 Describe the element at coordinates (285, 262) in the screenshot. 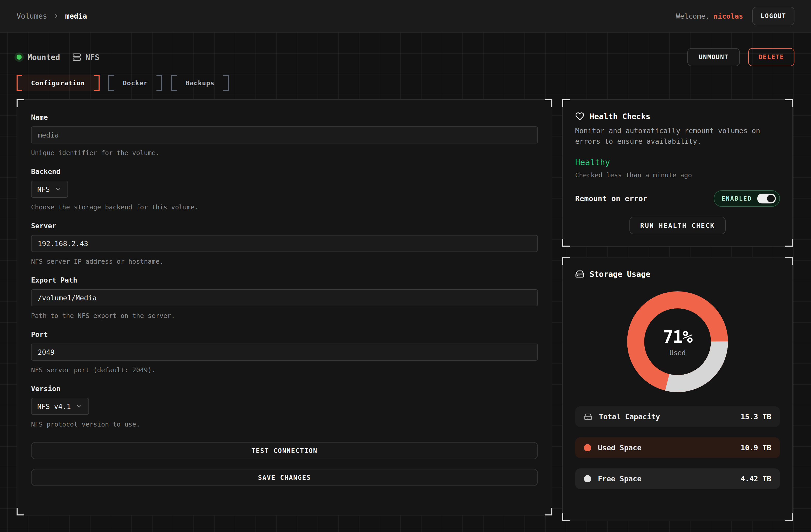

I see `server-help: NFS server IP address or hostname.` at that location.